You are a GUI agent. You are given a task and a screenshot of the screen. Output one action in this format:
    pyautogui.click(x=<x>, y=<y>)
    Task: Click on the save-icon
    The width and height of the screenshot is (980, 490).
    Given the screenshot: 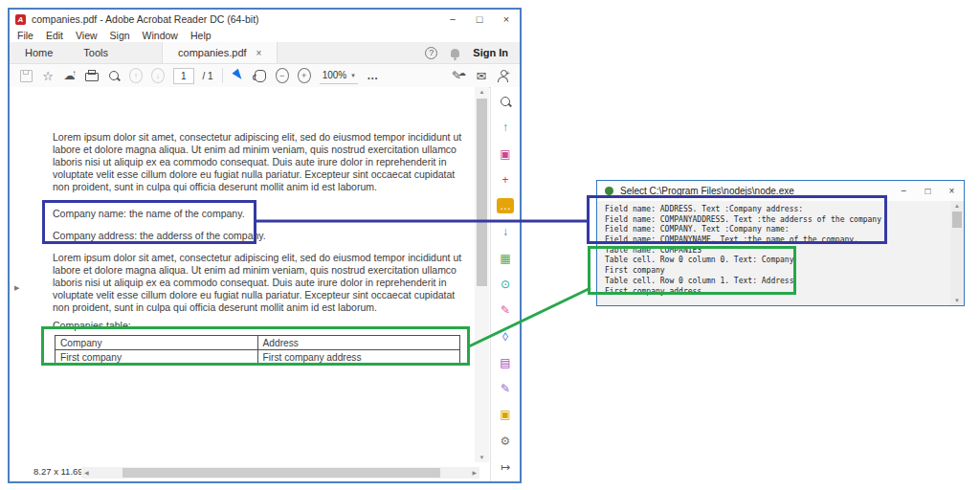 What is the action you would take?
    pyautogui.click(x=26, y=76)
    